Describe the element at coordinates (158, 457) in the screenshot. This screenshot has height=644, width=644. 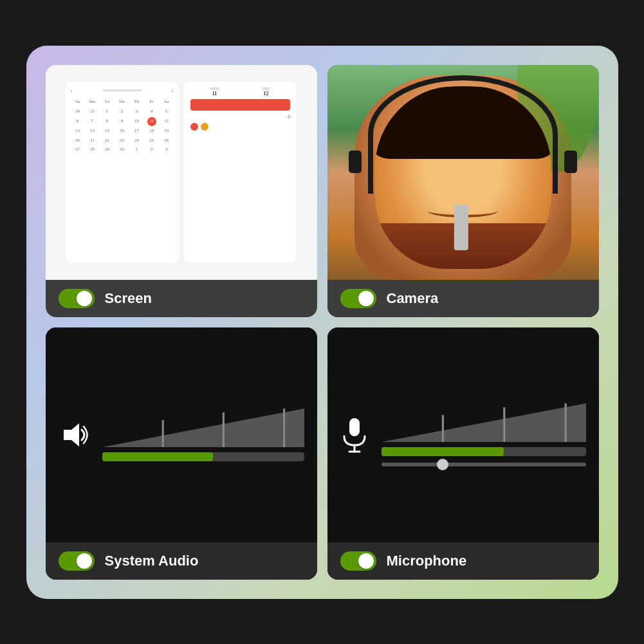
I see `volume-fill-audio` at that location.